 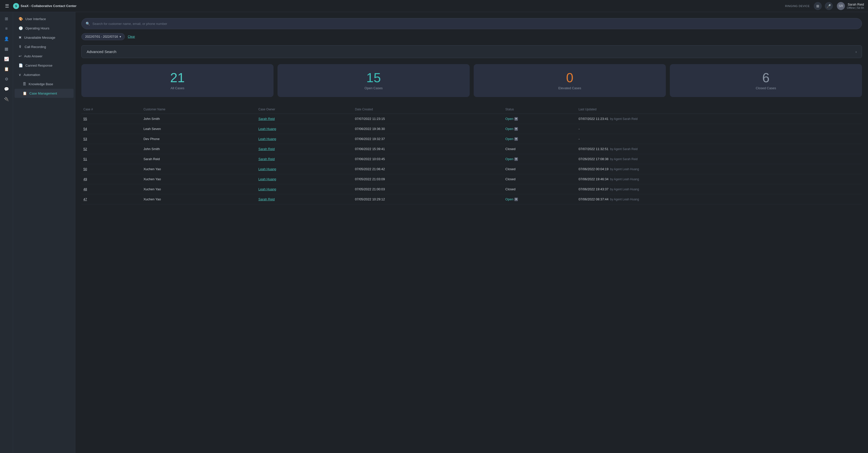 I want to click on case-number-link: 48, so click(x=85, y=189).